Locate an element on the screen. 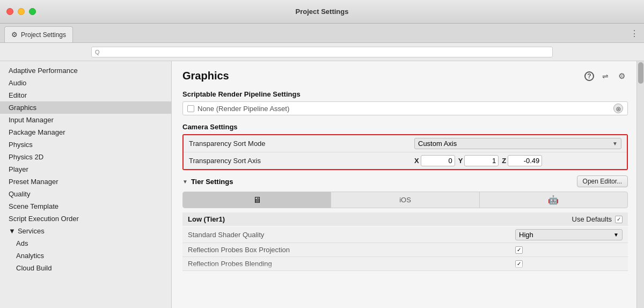 The height and width of the screenshot is (308, 644). transparency-sort-mode-label: Transparency Sort Mode is located at coordinates (302, 144).